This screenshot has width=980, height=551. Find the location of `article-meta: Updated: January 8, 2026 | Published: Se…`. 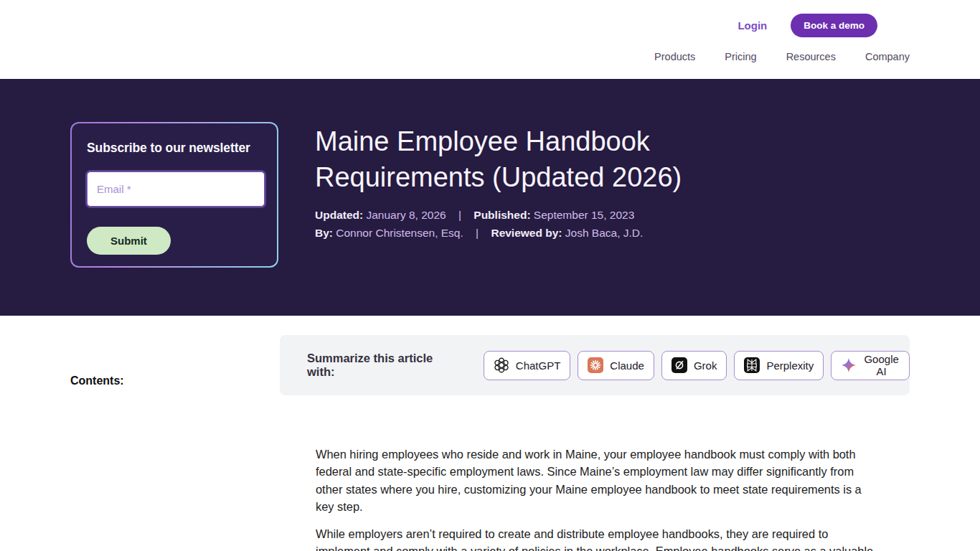

article-meta: Updated: January 8, 2026 | Published: Se… is located at coordinates (479, 224).